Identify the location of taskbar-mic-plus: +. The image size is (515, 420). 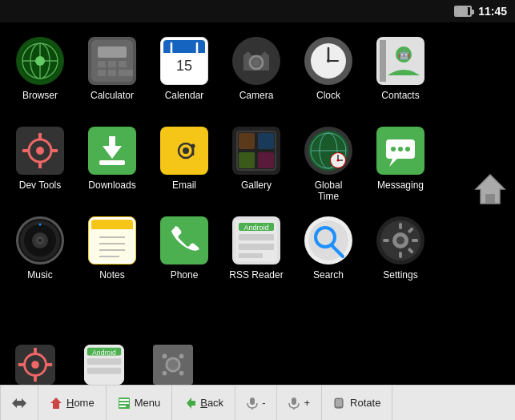
(300, 402).